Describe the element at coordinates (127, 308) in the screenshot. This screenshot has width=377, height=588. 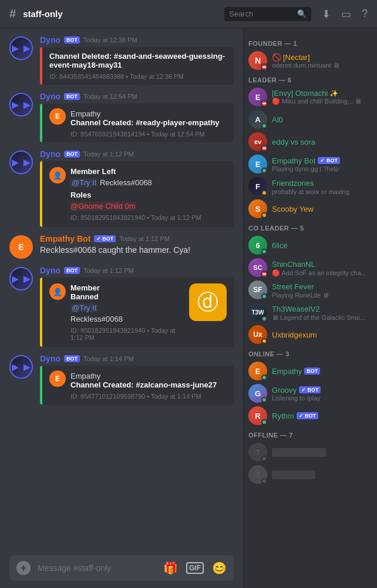
I see `embed-body: @Try It` at that location.